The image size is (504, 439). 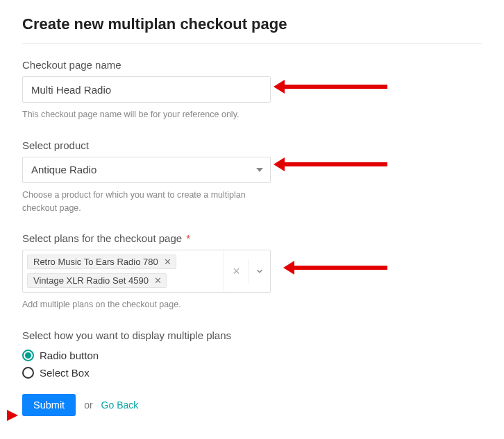 What do you see at coordinates (260, 170) in the screenshot?
I see `caret-down-icon` at bounding box center [260, 170].